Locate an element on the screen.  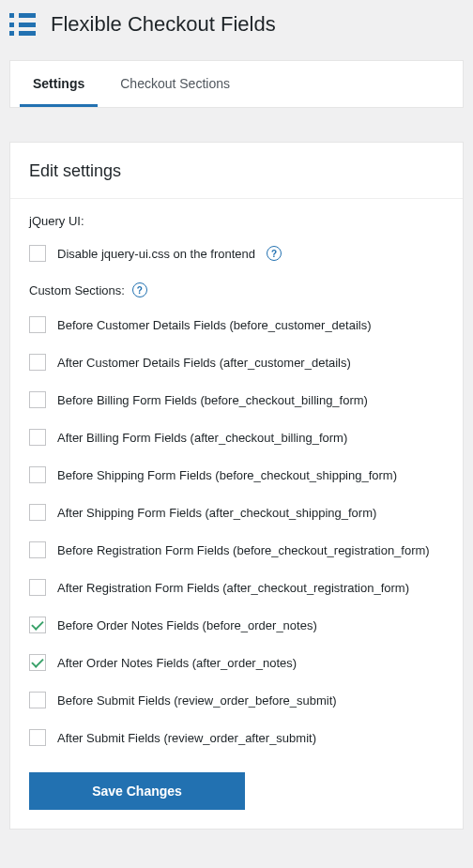
jquery-ui-checkbox-row: Disable jquery-ui.css on the frontend ? is located at coordinates (236, 253).